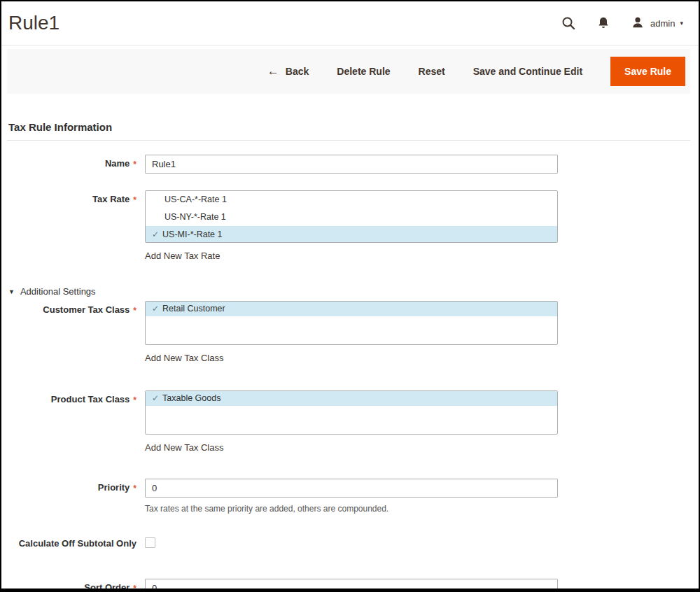 This screenshot has width=700, height=592. What do you see at coordinates (351, 309) in the screenshot?
I see `customer-tax-class-option-selected: ✓ Retail Customer` at bounding box center [351, 309].